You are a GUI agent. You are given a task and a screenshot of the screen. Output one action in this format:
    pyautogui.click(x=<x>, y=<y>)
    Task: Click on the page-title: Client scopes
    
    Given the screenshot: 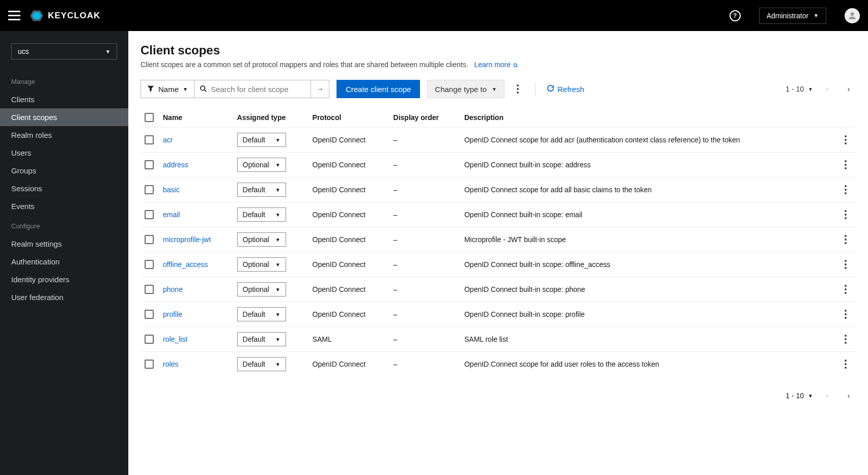 What is the action you would take?
    pyautogui.click(x=498, y=50)
    